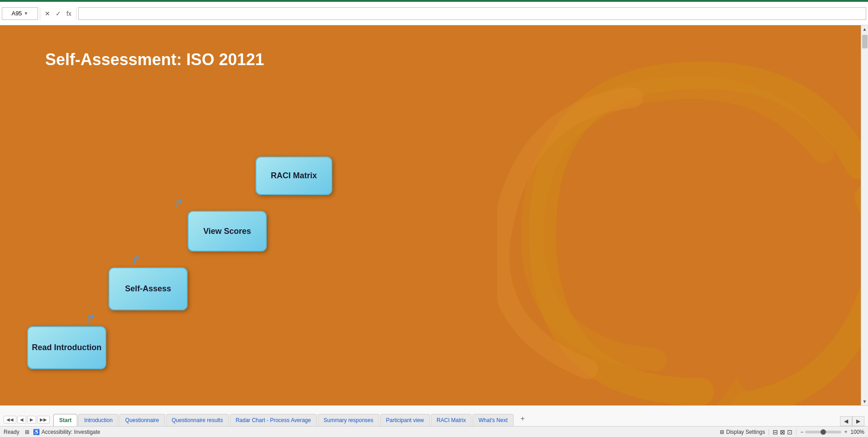 The height and width of the screenshot is (437, 868). Describe the element at coordinates (67, 347) in the screenshot. I see `read-introduction-button: Read Introduction` at that location.